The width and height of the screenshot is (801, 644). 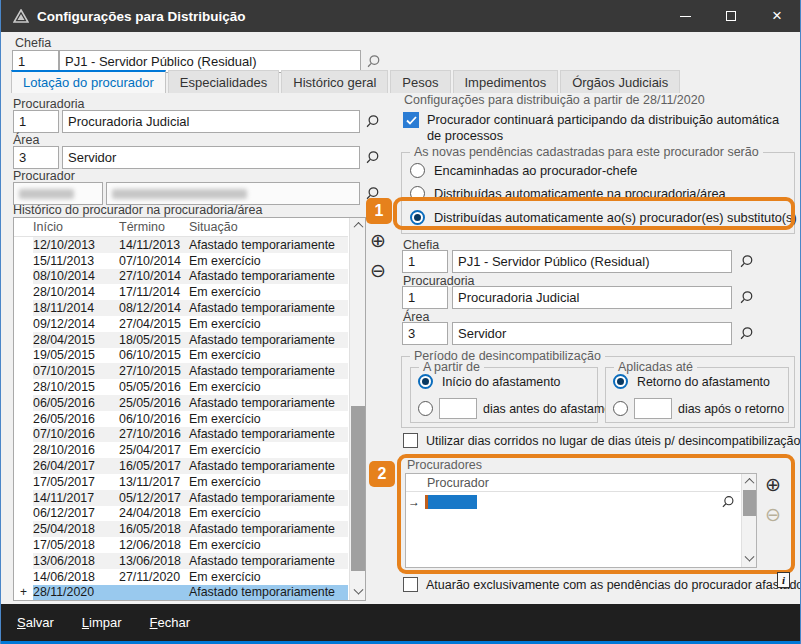 I want to click on dias-antes-input, so click(x=458, y=408).